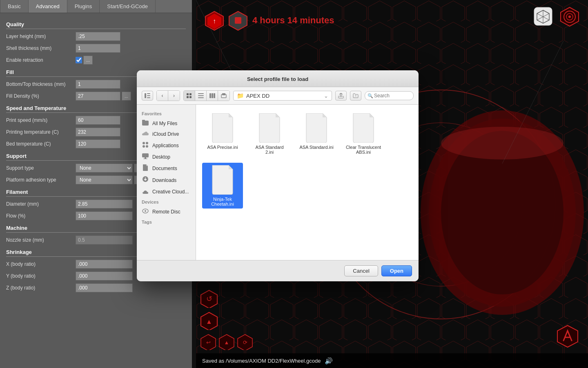 The image size is (588, 368). Describe the element at coordinates (363, 128) in the screenshot. I see `file-icon-clear-translucent` at that location.